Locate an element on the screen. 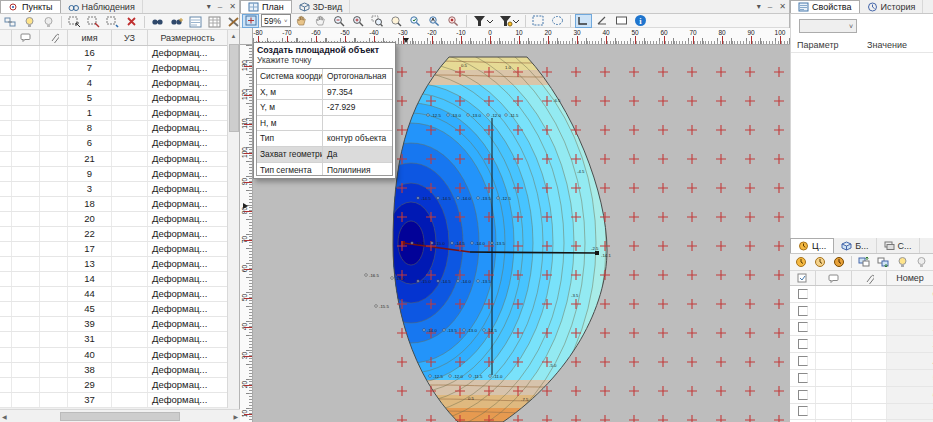 This screenshot has height=422, width=933. tab-blocks: Б... is located at coordinates (855, 246).